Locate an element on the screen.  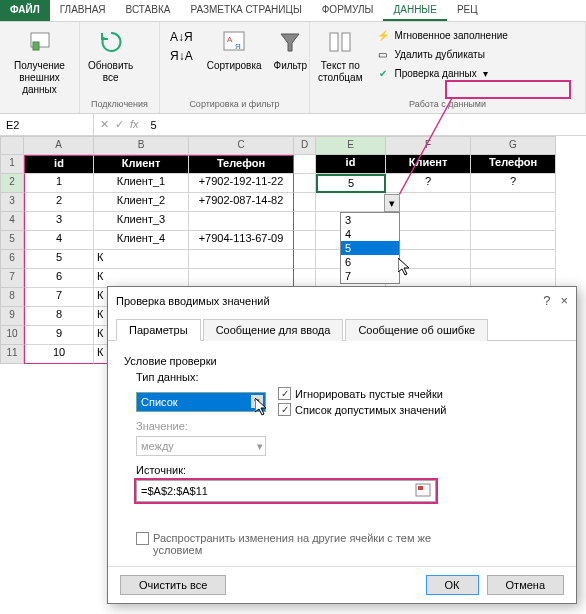
dv-dropdown-arrow: ▾ is located at coordinates (392, 203).